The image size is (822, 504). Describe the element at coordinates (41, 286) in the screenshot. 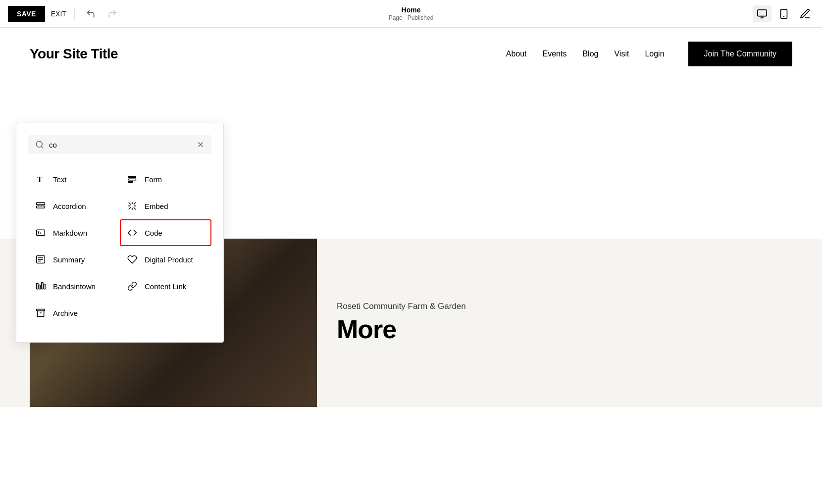

I see `bandsintown-icon` at that location.